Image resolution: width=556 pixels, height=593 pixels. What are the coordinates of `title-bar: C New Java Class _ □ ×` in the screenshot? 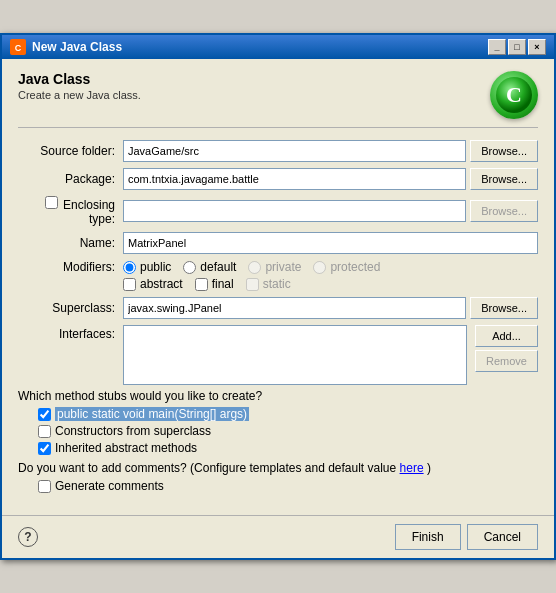 It's located at (278, 47).